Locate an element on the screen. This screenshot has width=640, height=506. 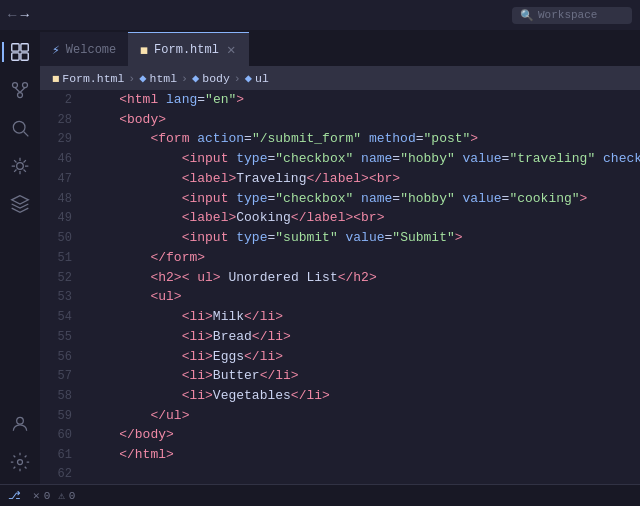
line-number: 60 is located at coordinates (64, 436).